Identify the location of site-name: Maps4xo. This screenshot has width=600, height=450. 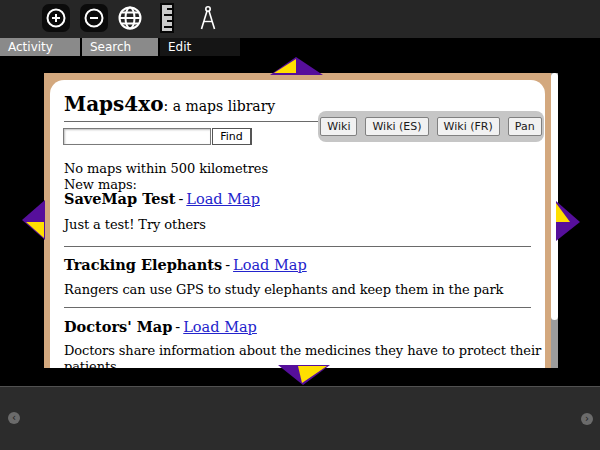
(114, 104).